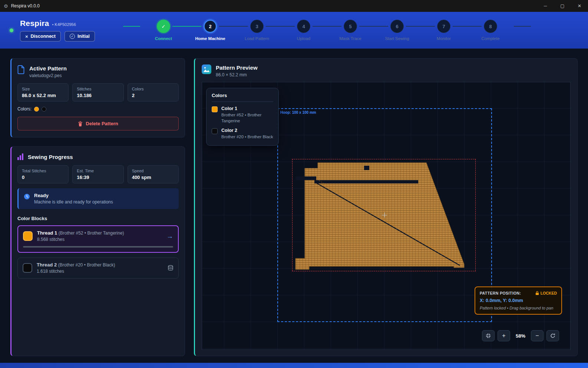 The image size is (588, 368). What do you see at coordinates (545, 6) in the screenshot?
I see `minimize-button: ─` at bounding box center [545, 6].